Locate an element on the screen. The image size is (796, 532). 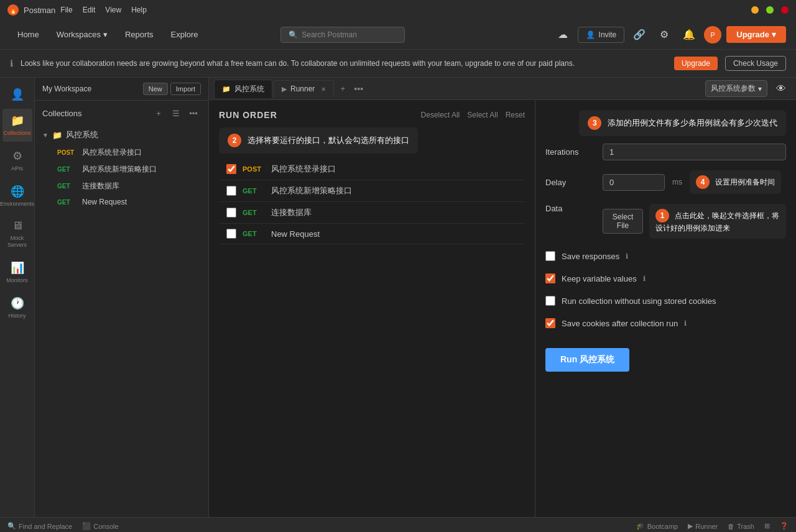
runner-bottom-button: ▶ Runner is located at coordinates (703, 526).